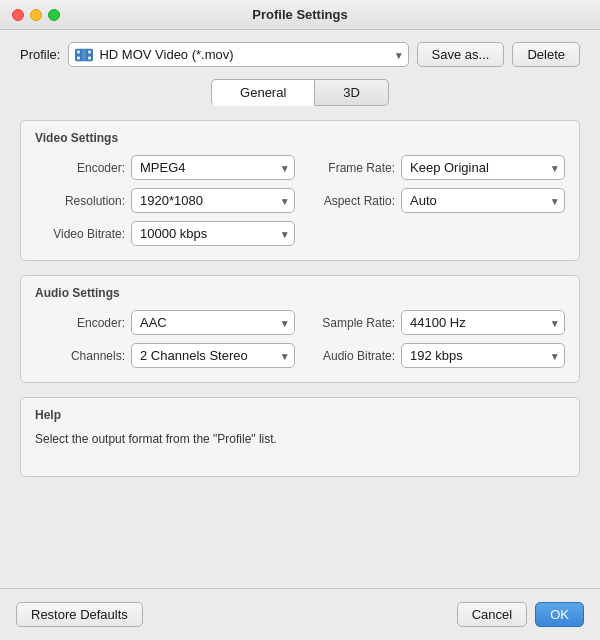  Describe the element at coordinates (300, 200) in the screenshot. I see `video-settings-grid: Encoder: MPEG4 ▾ Frame Rate: Keep Origin…` at that location.